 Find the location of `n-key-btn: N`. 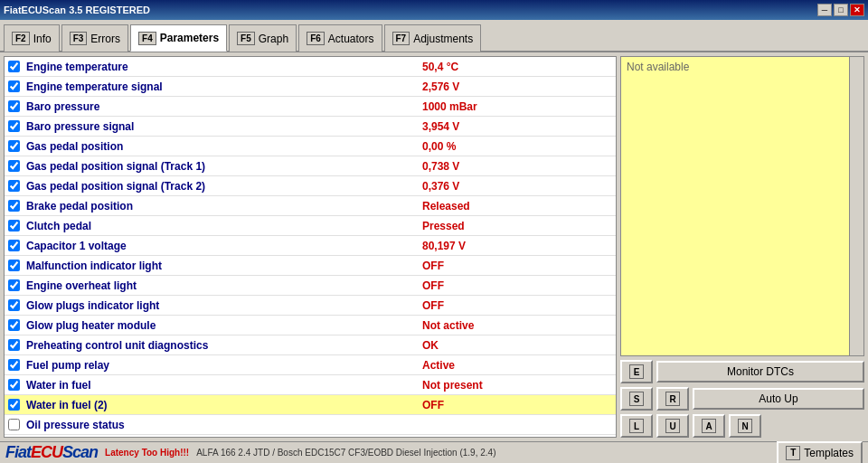

n-key-btn: N is located at coordinates (745, 426).